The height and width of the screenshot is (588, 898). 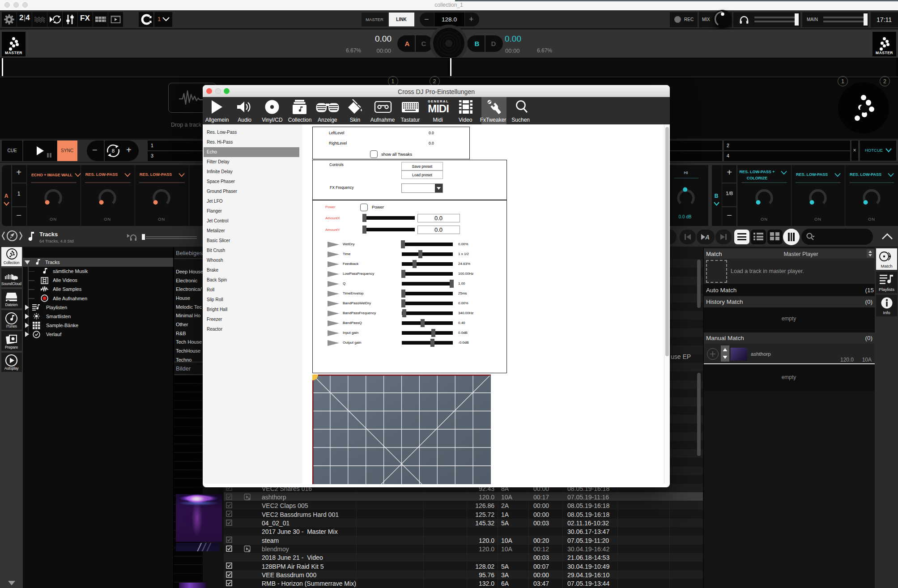 I want to click on svg-text: A, so click(x=707, y=237).